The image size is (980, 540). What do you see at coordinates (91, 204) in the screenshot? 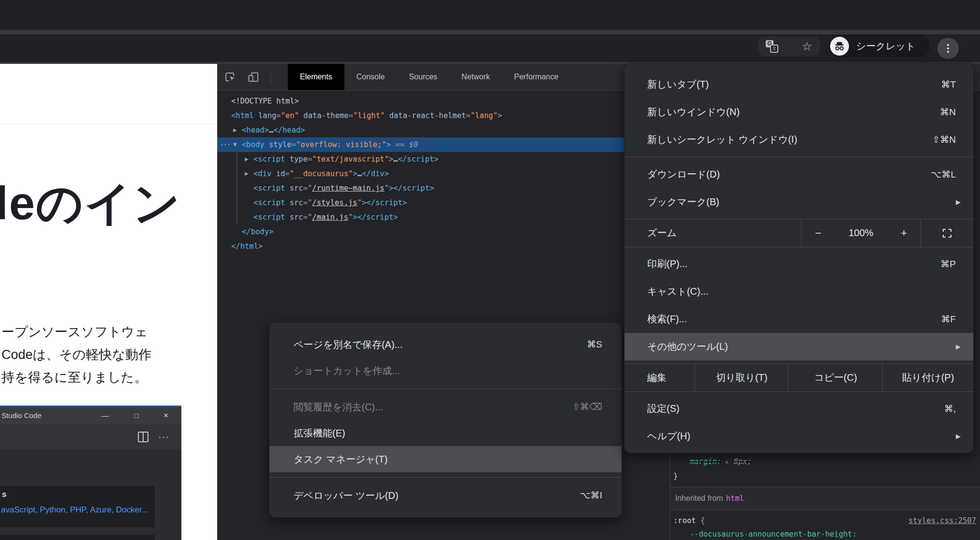
I see `page-heading: deのイン` at bounding box center [91, 204].